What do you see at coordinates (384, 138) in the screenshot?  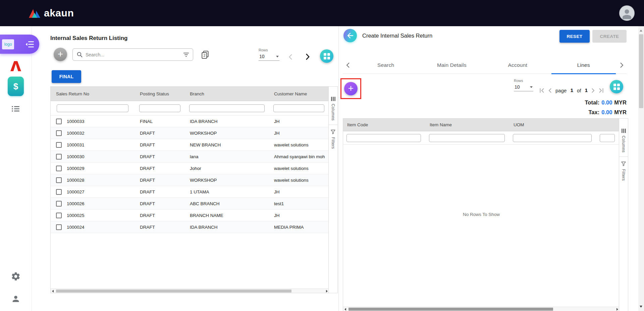 I see `filter-item-code-input` at bounding box center [384, 138].